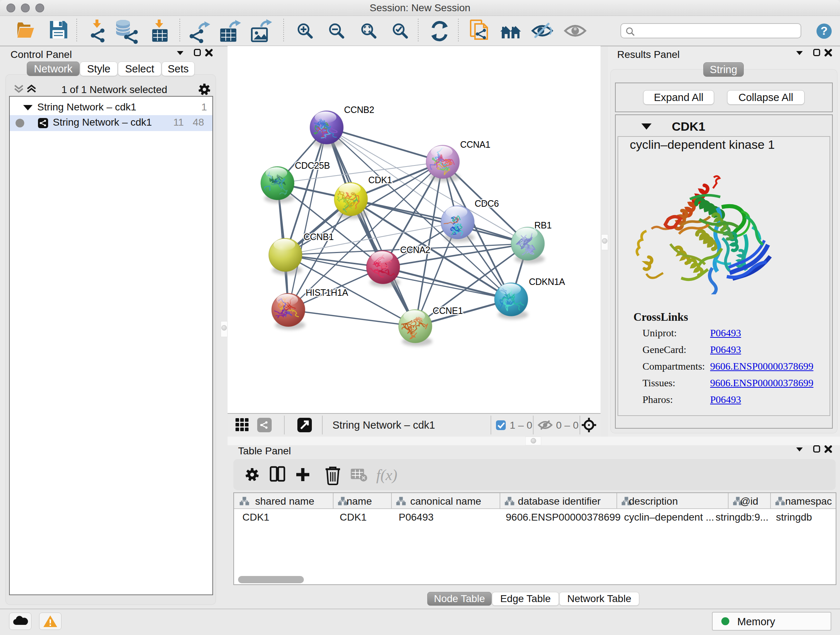 The image size is (840, 635). What do you see at coordinates (312, 166) in the screenshot?
I see `svg-text: CDC25B` at bounding box center [312, 166].